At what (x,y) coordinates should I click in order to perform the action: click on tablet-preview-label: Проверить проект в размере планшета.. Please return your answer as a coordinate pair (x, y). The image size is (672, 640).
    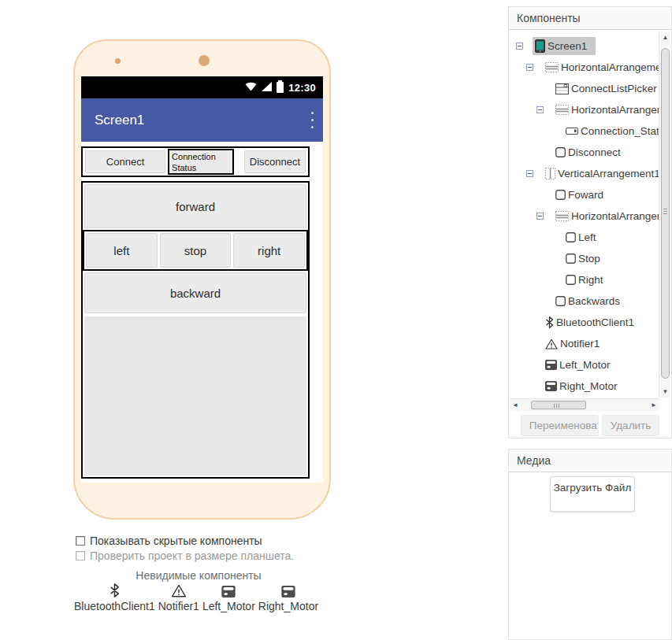
    Looking at the image, I should click on (192, 556).